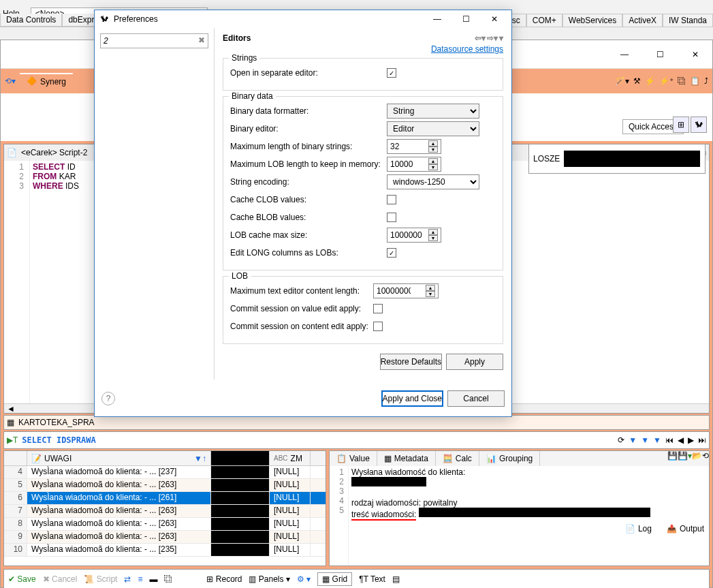  I want to click on filter-icon-2: ▼, so click(645, 440).